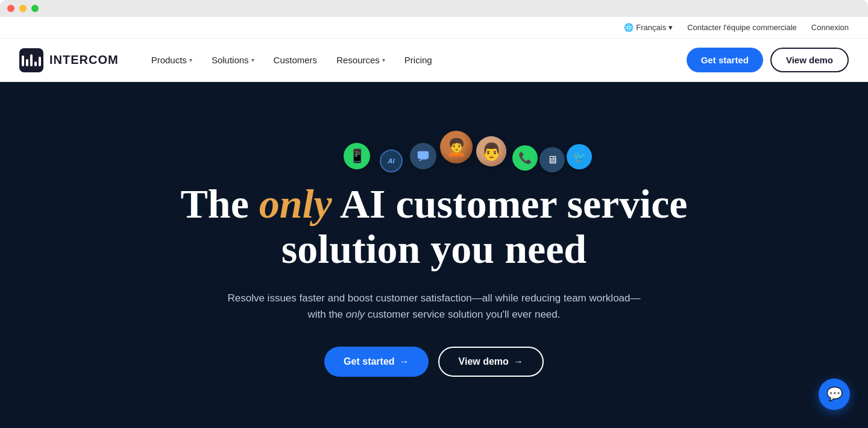  Describe the element at coordinates (649, 28) in the screenshot. I see `language-selector: 🌐 Français ▾` at that location.